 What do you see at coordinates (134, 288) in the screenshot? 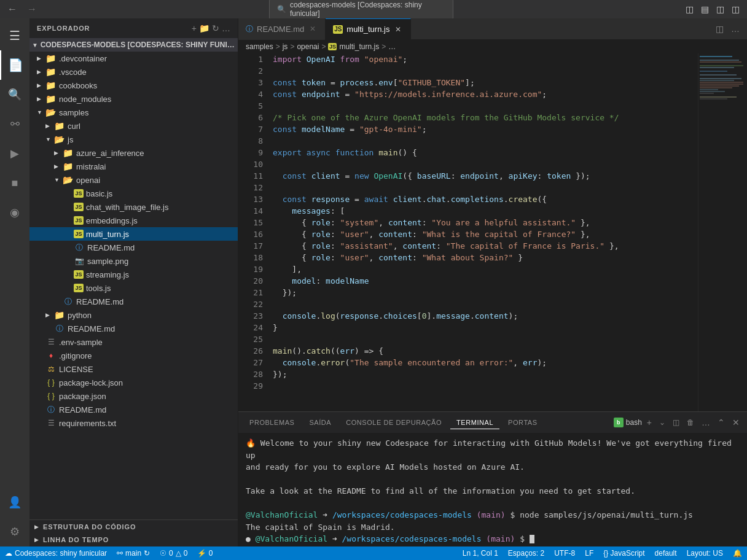
I see `tree-item-tools-js: JS tools.js` at bounding box center [134, 288].